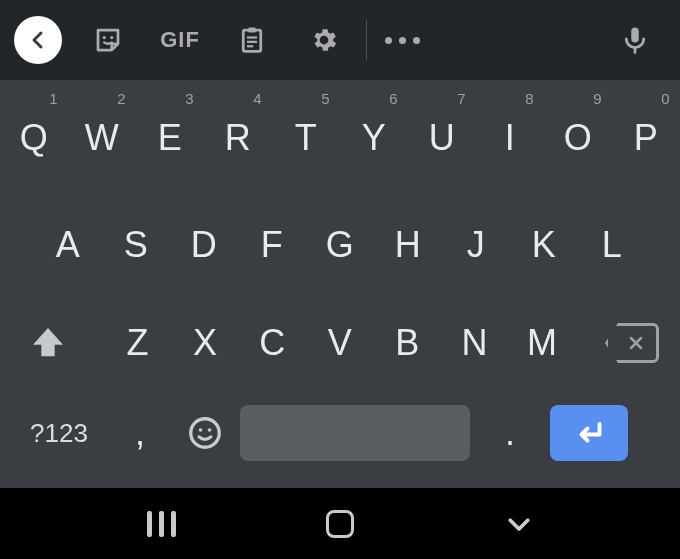 The image size is (680, 559). What do you see at coordinates (340, 524) in the screenshot?
I see `home-icon` at bounding box center [340, 524].